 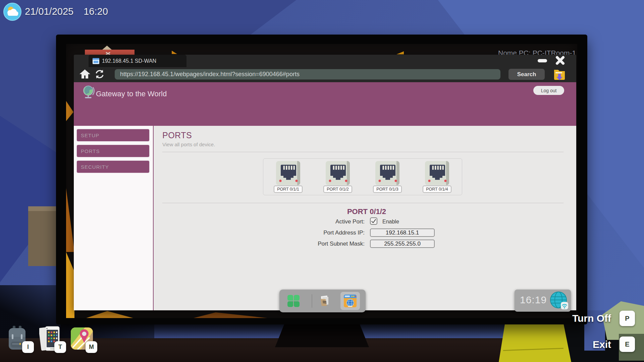 I want to click on active-port-checkbox, so click(x=374, y=221).